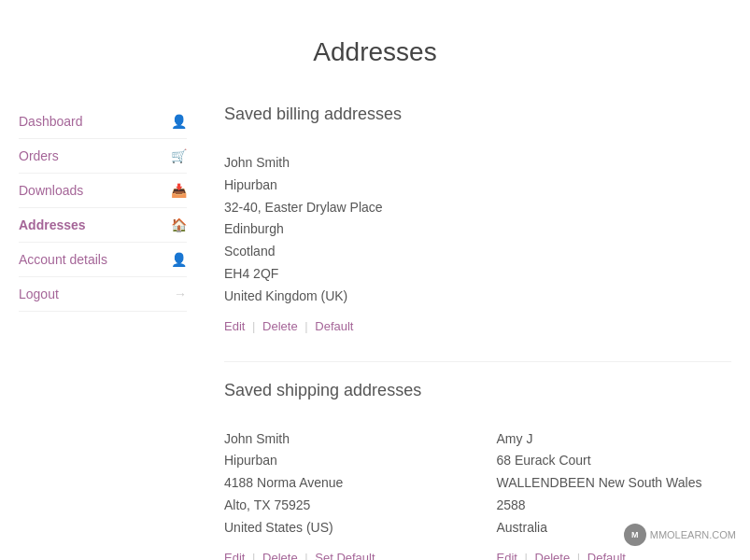 This screenshot has width=750, height=560. I want to click on orders-icon: 🛒, so click(179, 156).